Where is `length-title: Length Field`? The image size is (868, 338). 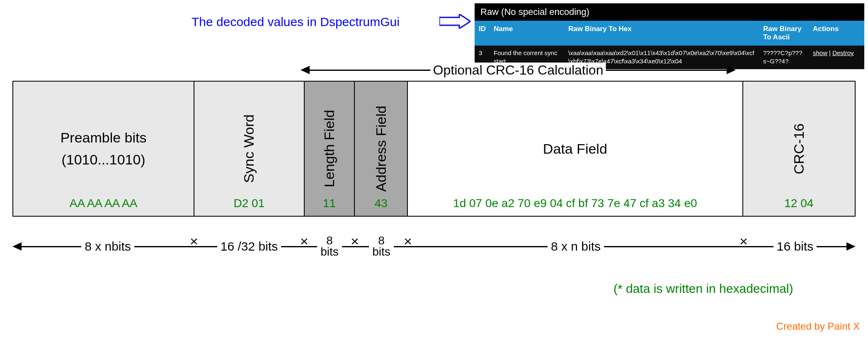 length-title: Length Field is located at coordinates (329, 148).